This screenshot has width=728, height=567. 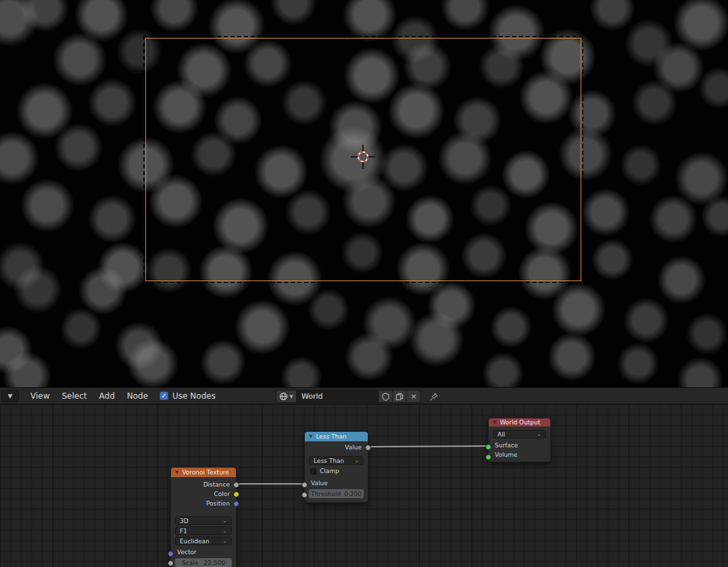 What do you see at coordinates (337, 461) in the screenshot?
I see `operation-dropdown: Less Than ⌄` at bounding box center [337, 461].